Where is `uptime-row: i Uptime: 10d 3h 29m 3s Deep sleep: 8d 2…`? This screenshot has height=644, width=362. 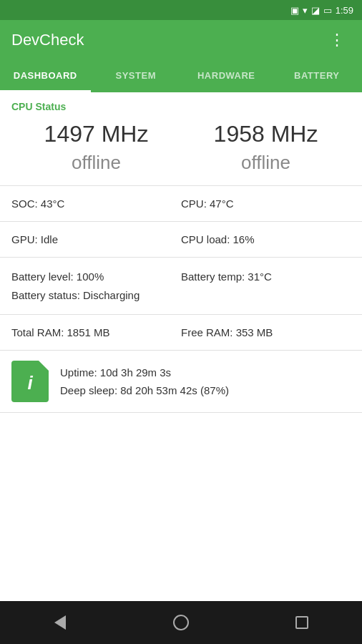
uptime-row: i Uptime: 10d 3h 29m 3s Deep sleep: 8d 2… is located at coordinates (181, 382).